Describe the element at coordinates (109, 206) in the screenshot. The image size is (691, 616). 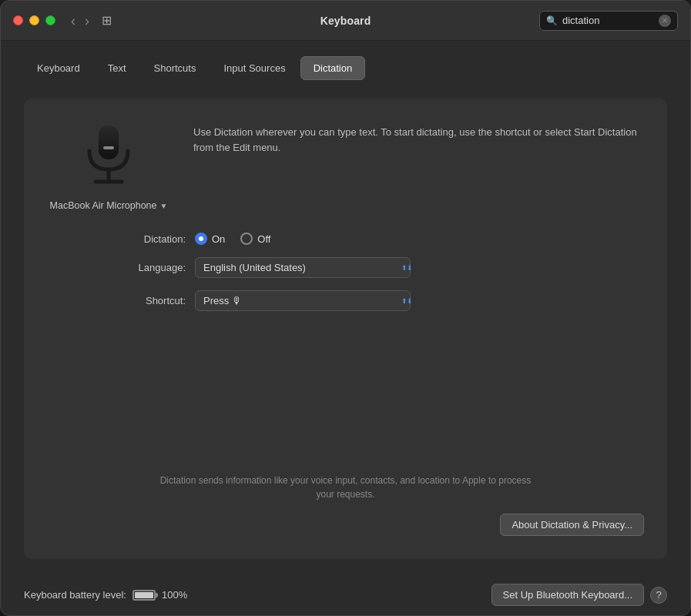
I see `mic-label: MacBook Air Microphone ▼` at that location.